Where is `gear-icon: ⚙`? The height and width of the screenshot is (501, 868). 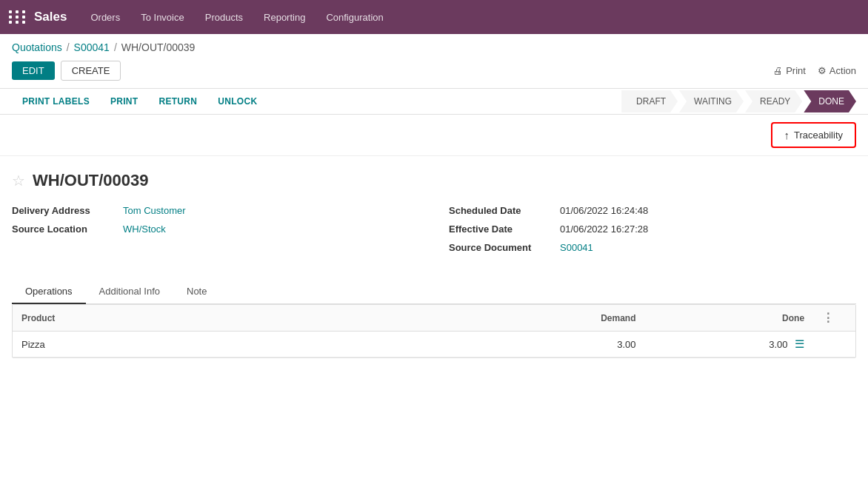 gear-icon: ⚙ is located at coordinates (822, 71).